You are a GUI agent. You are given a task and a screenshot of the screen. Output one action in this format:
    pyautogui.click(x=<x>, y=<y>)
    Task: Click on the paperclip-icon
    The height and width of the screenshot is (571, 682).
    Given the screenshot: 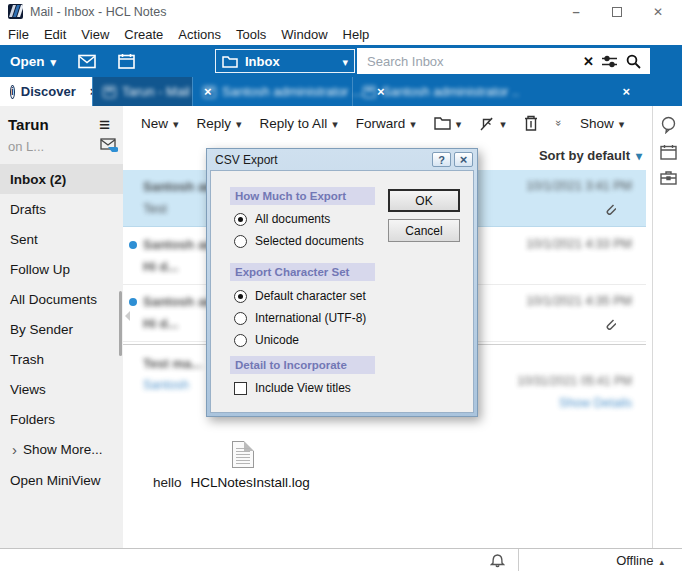 What is the action you would take?
    pyautogui.click(x=610, y=208)
    